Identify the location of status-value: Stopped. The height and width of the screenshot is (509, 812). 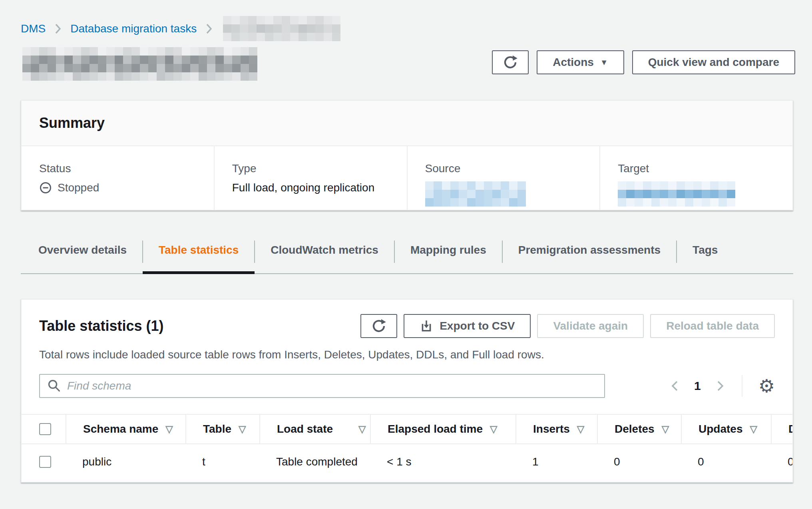
(121, 188).